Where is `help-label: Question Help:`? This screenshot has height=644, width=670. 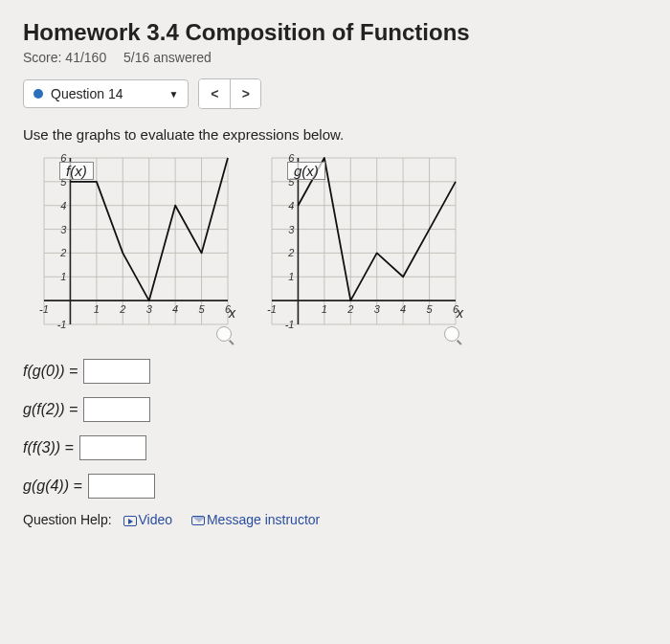
help-label: Question Help: is located at coordinates (67, 520).